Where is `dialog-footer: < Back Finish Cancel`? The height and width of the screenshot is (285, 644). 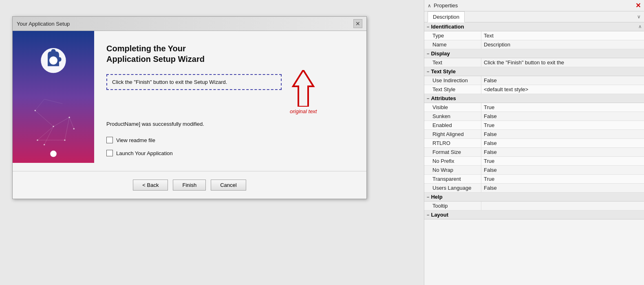
dialog-footer: < Back Finish Cancel is located at coordinates (190, 185).